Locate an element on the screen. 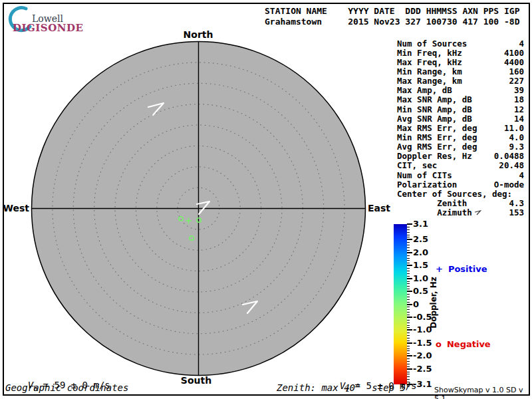 The height and width of the screenshot is (399, 532). stats-label: Zenith is located at coordinates (432, 203).